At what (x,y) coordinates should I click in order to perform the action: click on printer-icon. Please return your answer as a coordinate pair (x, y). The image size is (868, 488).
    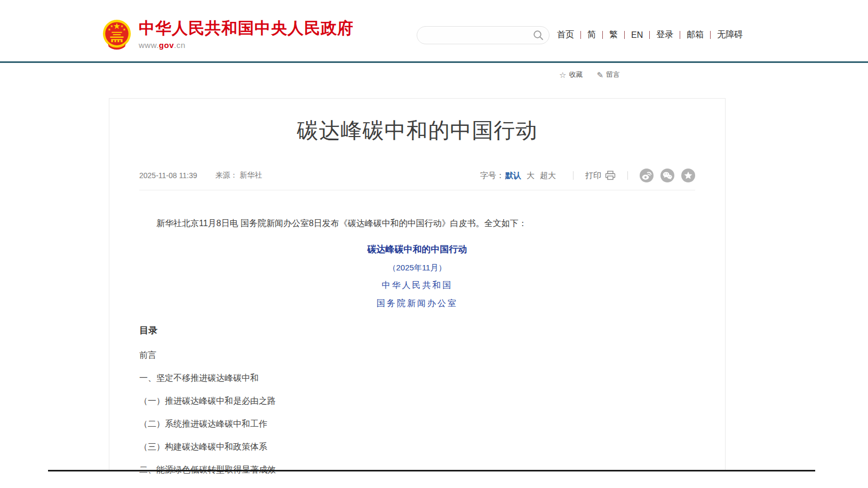
    Looking at the image, I should click on (610, 175).